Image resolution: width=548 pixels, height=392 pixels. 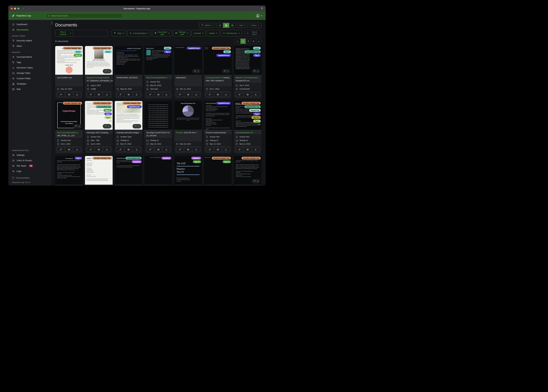 I want to click on document-card: Test Name123-456-7890 January 2, 2022 Ju…, so click(x=99, y=171).